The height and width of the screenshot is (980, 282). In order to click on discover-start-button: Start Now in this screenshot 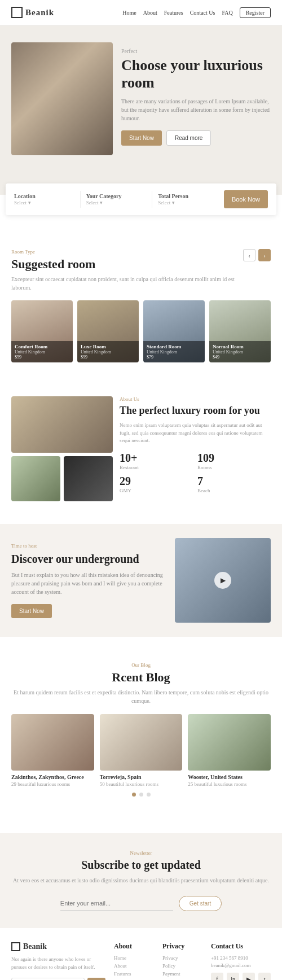, I will do `click(32, 611)`.